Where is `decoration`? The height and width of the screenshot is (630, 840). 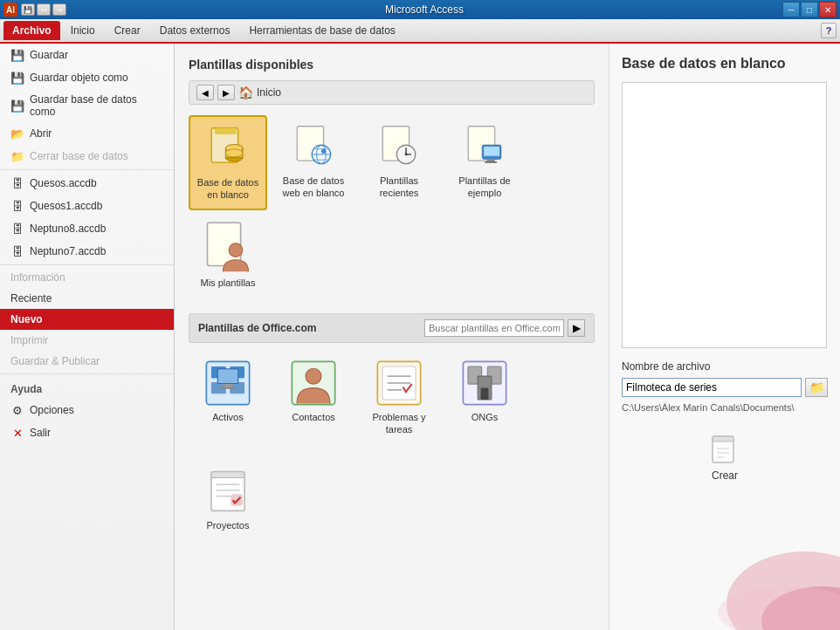
decoration is located at coordinates (753, 578).